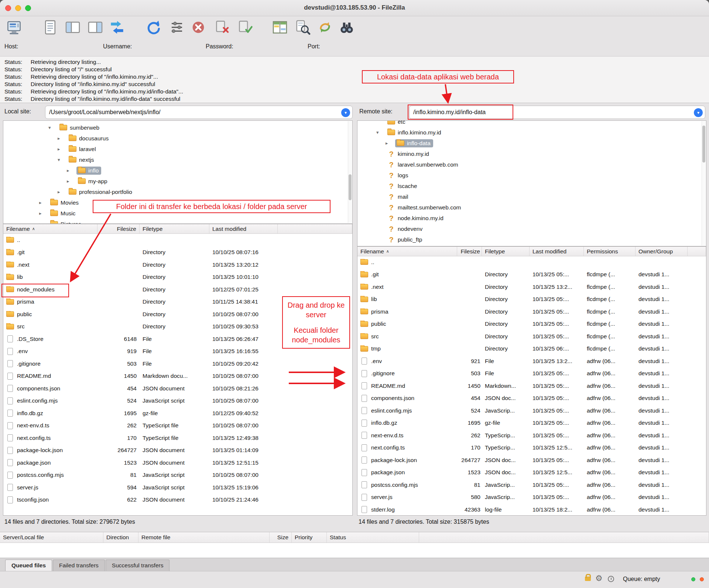 The width and height of the screenshot is (709, 588). I want to click on directory-comparison-icon, so click(280, 27).